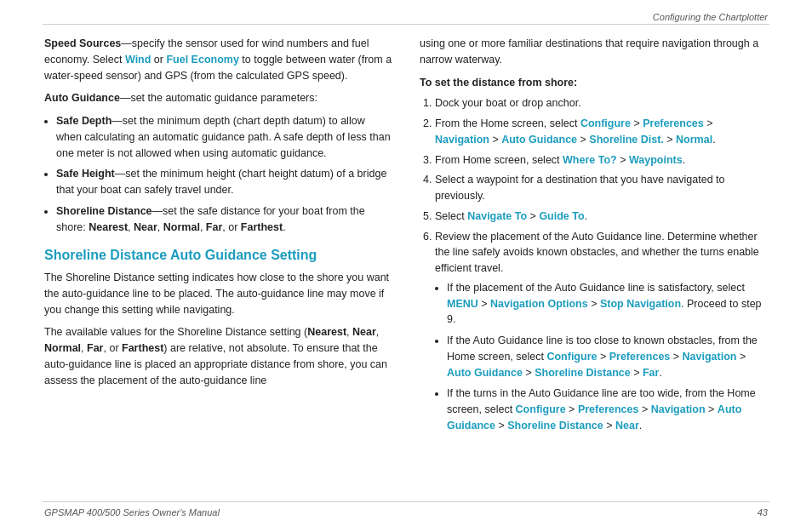 Image resolution: width=812 pixels, height=526 pixels. What do you see at coordinates (225, 137) in the screenshot?
I see `safe-depth-item: Safe Depth—set the minimum depth (chart …` at bounding box center [225, 137].